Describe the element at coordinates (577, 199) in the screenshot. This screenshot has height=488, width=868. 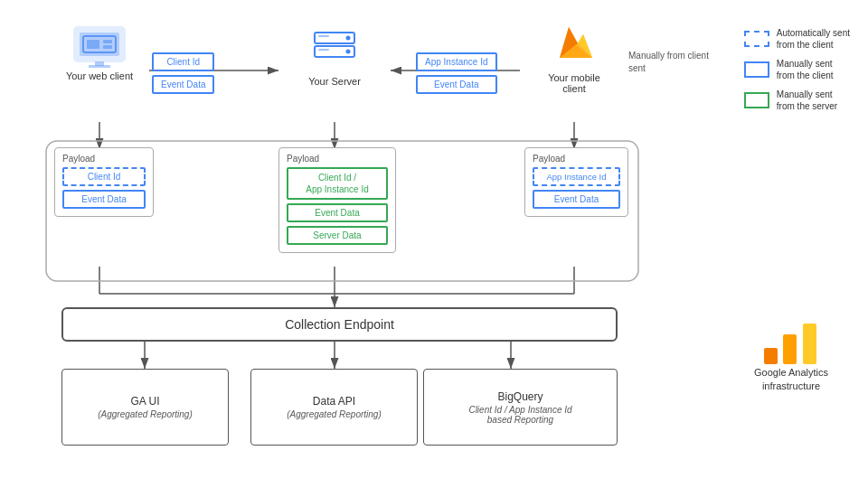
I see `payload-mobile-event-data: Event Data` at that location.